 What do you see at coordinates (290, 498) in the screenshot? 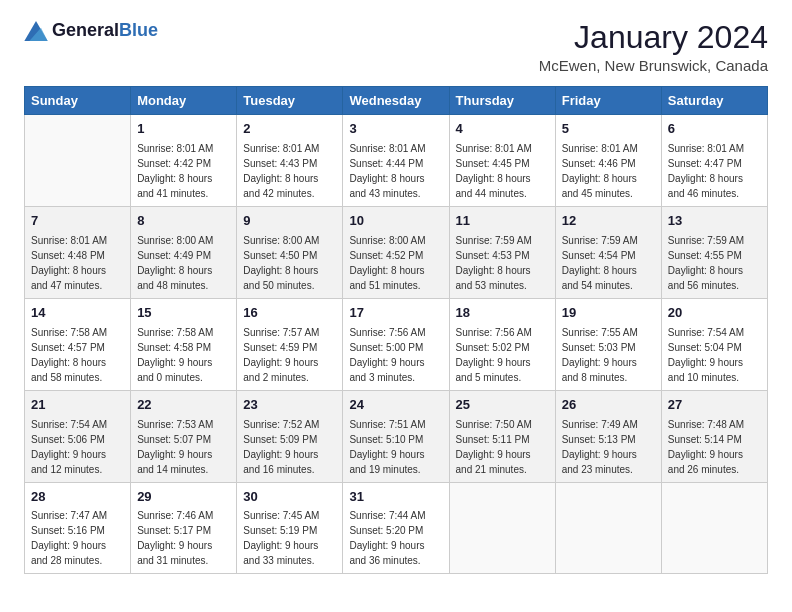
I see `day-number: 30` at bounding box center [290, 498].